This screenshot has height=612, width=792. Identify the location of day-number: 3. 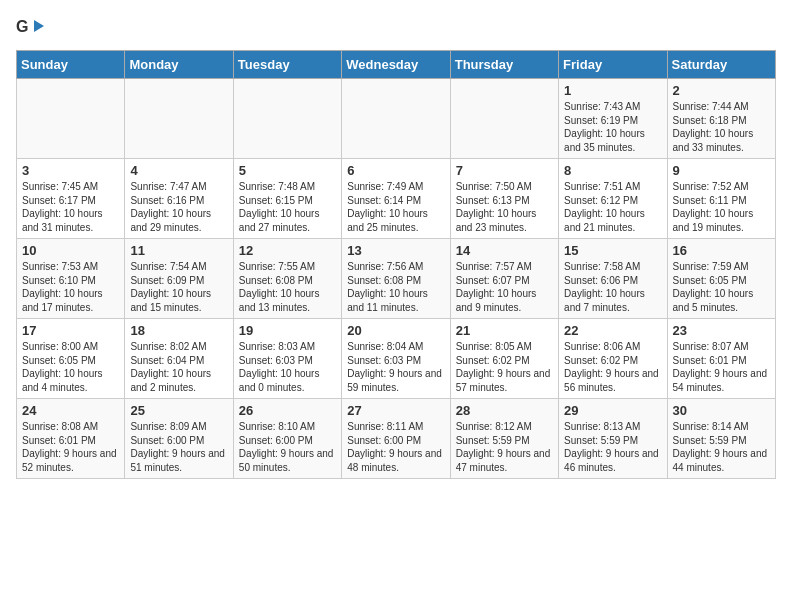
(70, 170).